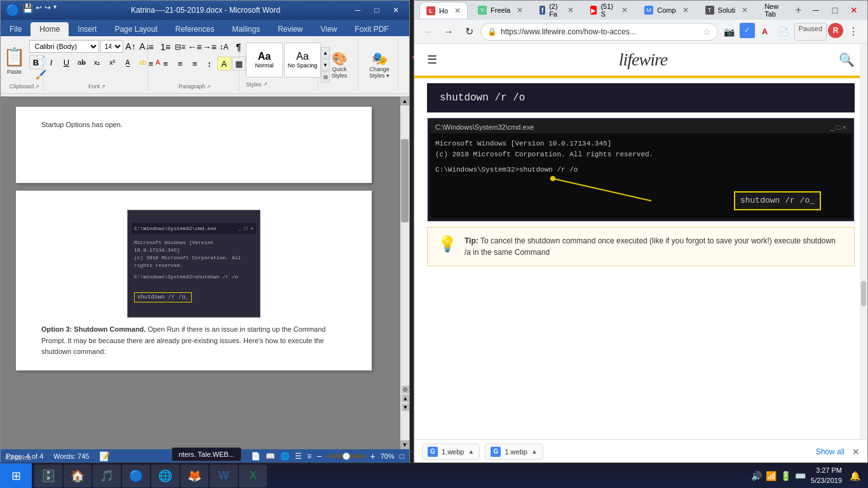  Describe the element at coordinates (745, 10) in the screenshot. I see `tab-close-6: ✕` at that location.